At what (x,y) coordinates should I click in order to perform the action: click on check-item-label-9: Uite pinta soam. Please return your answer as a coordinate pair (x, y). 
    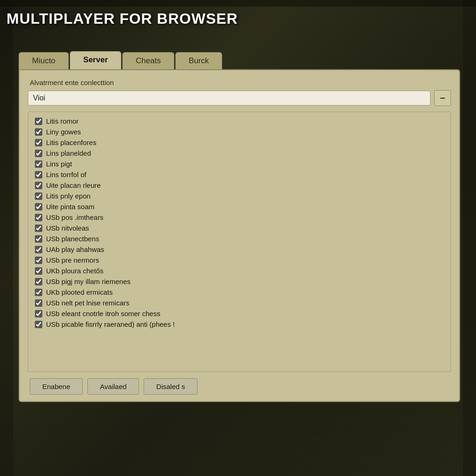
    Looking at the image, I should click on (70, 206).